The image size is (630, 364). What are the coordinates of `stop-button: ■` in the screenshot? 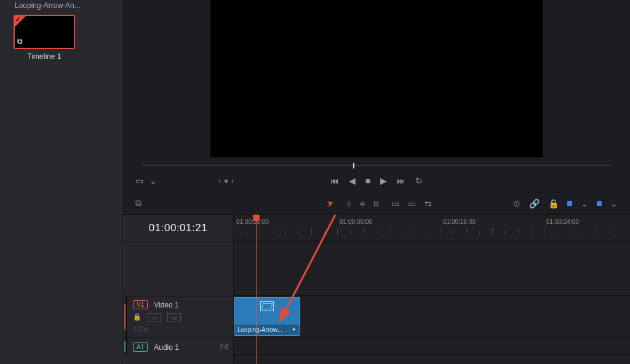 It's located at (368, 181).